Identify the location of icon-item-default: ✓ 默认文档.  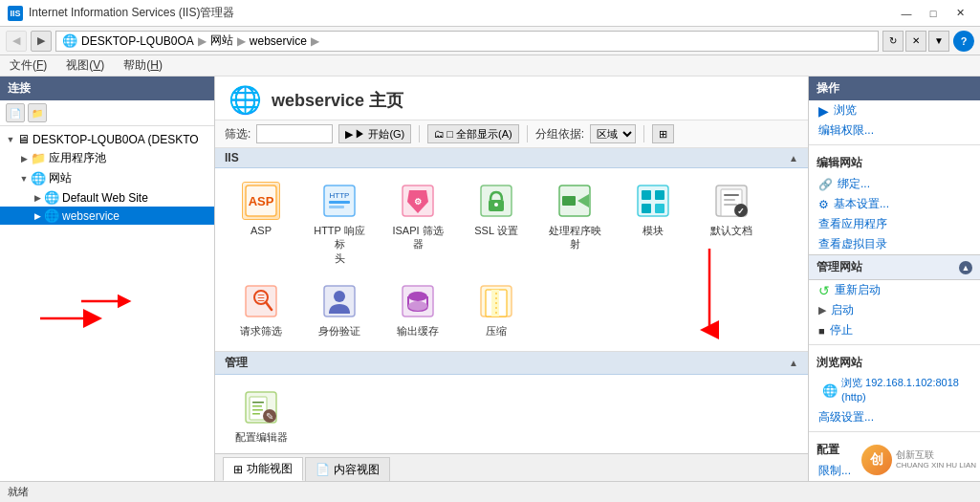
(731, 224).